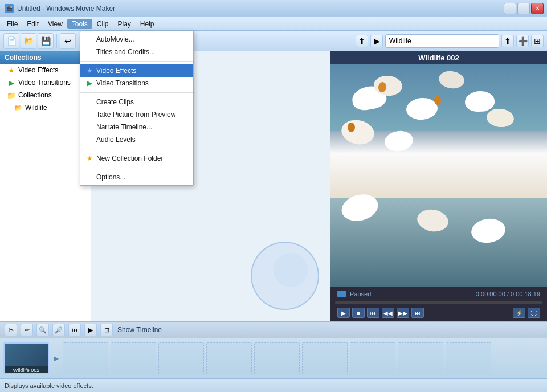 The width and height of the screenshot is (547, 392). Describe the element at coordinates (140, 330) in the screenshot. I see `show-timeline-label: Show Timeline` at that location.